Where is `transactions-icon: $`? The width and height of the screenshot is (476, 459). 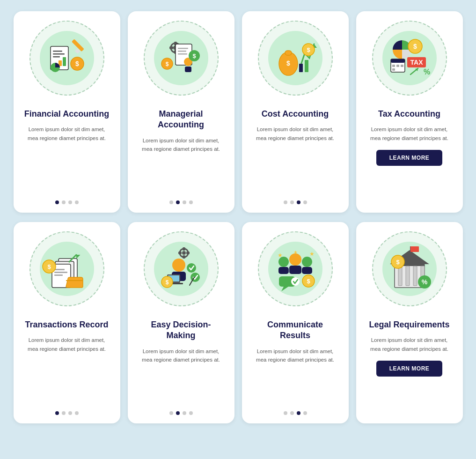 transactions-icon: $ is located at coordinates (67, 269).